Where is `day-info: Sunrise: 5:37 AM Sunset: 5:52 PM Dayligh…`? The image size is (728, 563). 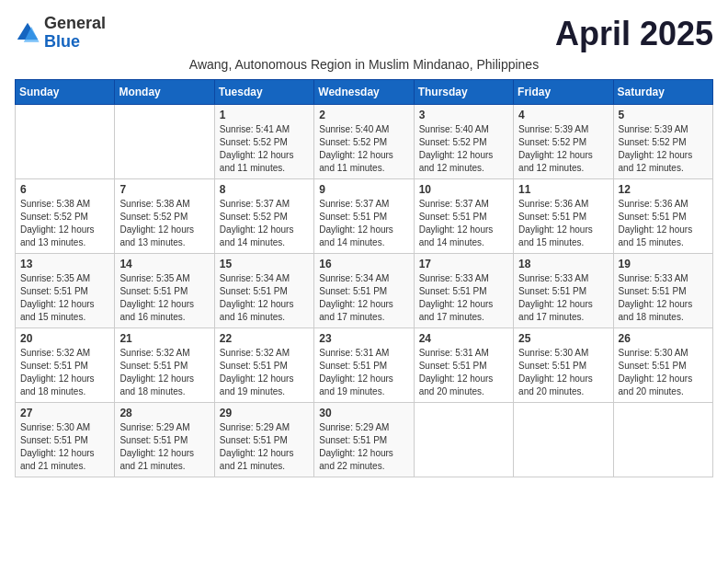
day-info: Sunrise: 5:37 AM Sunset: 5:52 PM Dayligh… is located at coordinates (265, 224).